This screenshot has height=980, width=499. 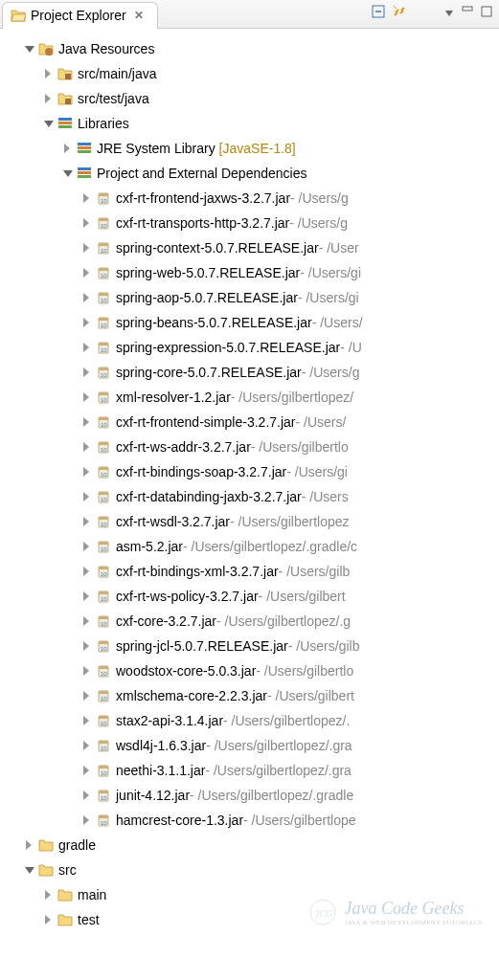 What do you see at coordinates (249, 447) in the screenshot?
I see `tree-node-jar: cxf-rt-ws-addr-3.2.7.jar - /Users/gilber…` at bounding box center [249, 447].